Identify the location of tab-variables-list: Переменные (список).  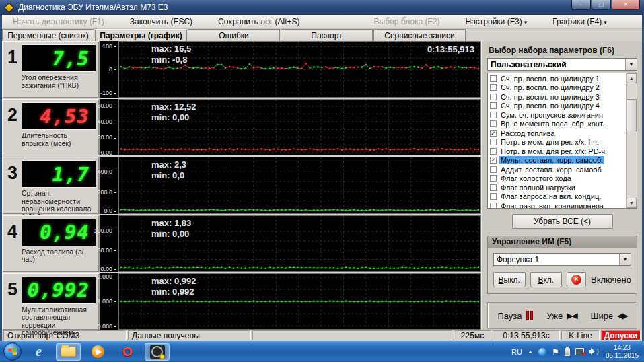
(48, 35).